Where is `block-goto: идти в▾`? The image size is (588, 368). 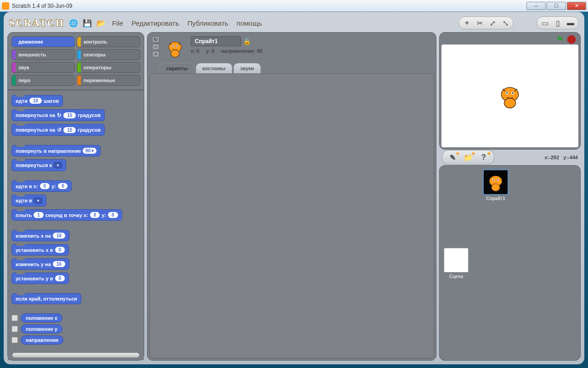
block-goto: идти в▾ is located at coordinates (29, 201).